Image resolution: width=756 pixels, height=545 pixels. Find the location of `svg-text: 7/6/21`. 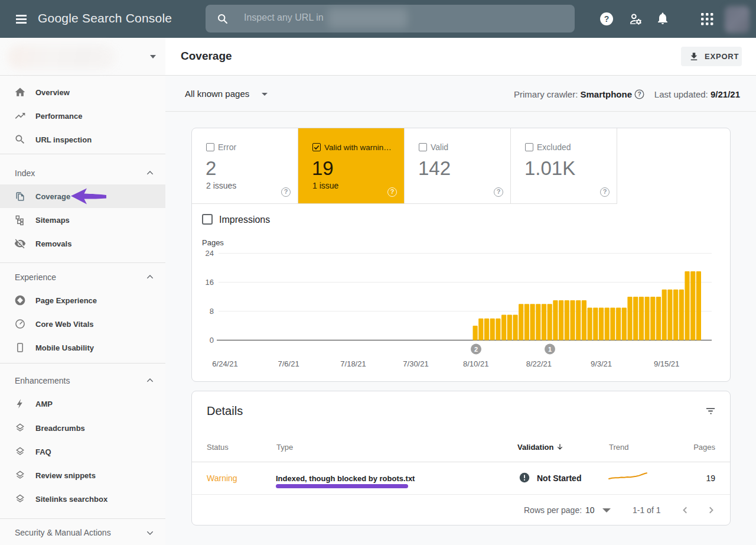

svg-text: 7/6/21 is located at coordinates (289, 364).